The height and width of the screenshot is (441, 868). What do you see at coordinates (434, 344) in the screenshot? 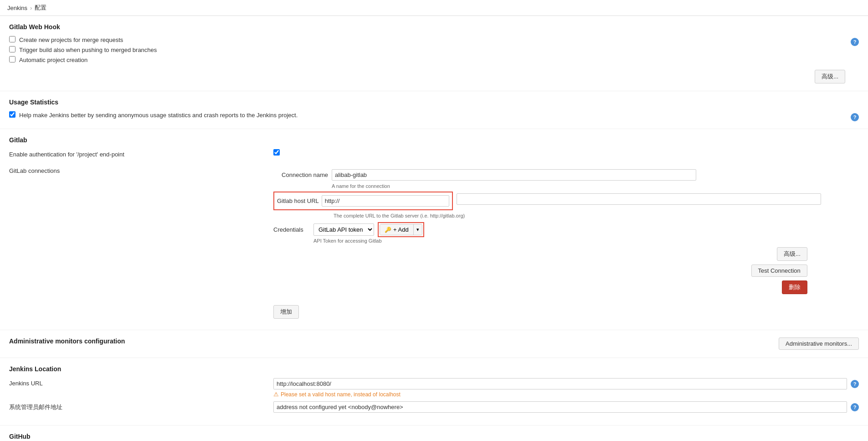
I see `admin-monitors-section: Administrative monitors configuration Ad…` at bounding box center [434, 344].